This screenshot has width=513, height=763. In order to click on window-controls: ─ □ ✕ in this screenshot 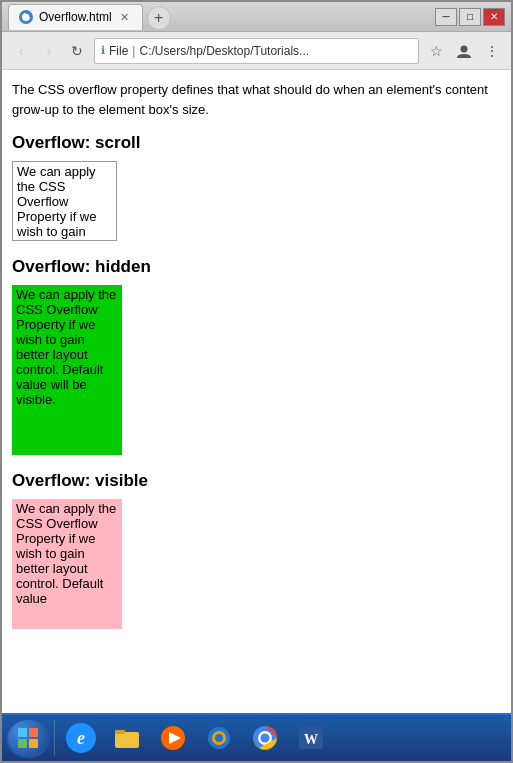, I will do `click(470, 17)`.